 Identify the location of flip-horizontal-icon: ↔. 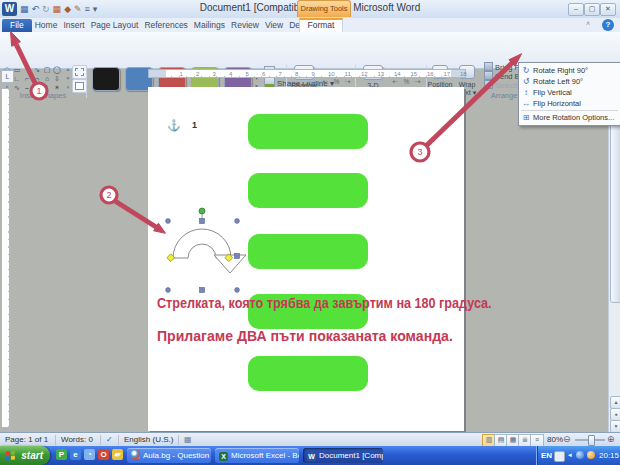
(526, 104).